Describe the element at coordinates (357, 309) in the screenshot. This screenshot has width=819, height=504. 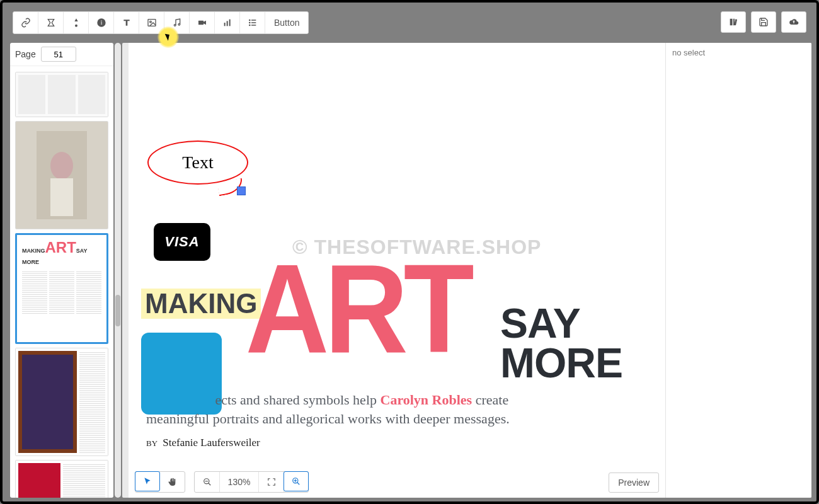
I see `headline-art: ART` at that location.